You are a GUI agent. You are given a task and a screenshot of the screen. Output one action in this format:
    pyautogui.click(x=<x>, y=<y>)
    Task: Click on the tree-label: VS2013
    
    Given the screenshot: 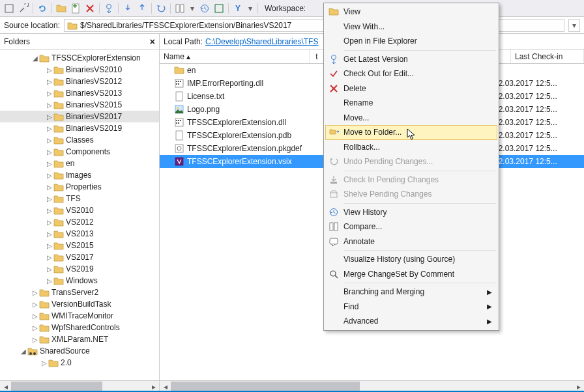 What is the action you would take?
    pyautogui.click(x=80, y=234)
    